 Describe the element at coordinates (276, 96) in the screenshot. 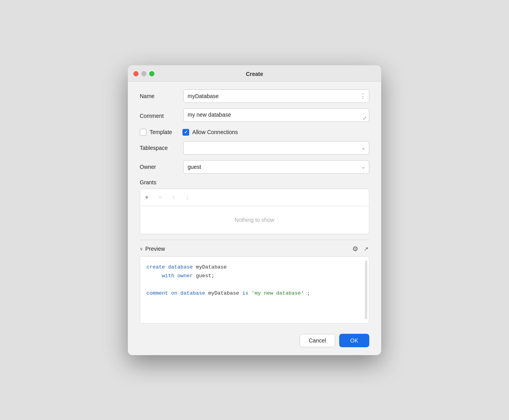

I see `name-input-wrapper: ⋮` at that location.